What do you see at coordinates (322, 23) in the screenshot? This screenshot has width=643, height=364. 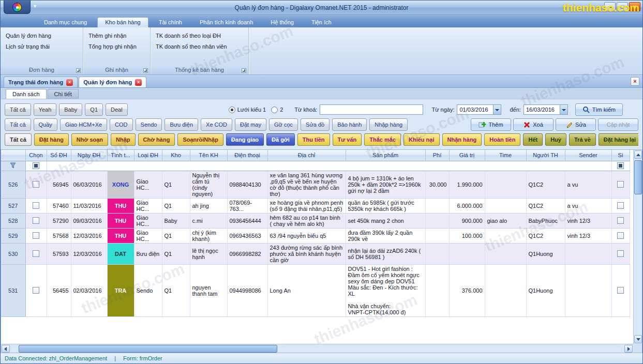 I see `tab-tien-ich: Tiện ích` at bounding box center [322, 23].